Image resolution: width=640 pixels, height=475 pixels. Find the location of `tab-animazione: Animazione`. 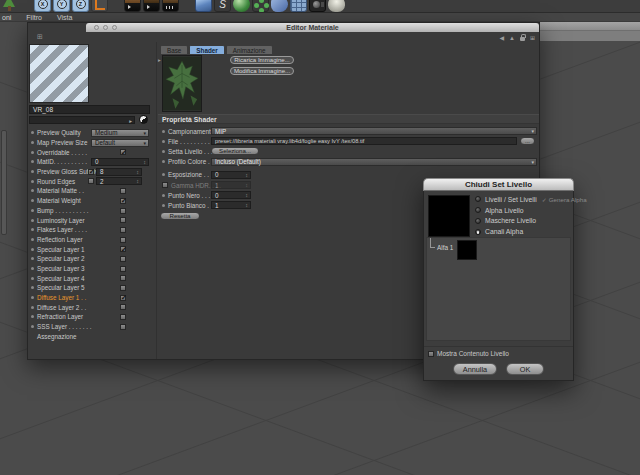

tab-animazione: Animazione is located at coordinates (250, 50).